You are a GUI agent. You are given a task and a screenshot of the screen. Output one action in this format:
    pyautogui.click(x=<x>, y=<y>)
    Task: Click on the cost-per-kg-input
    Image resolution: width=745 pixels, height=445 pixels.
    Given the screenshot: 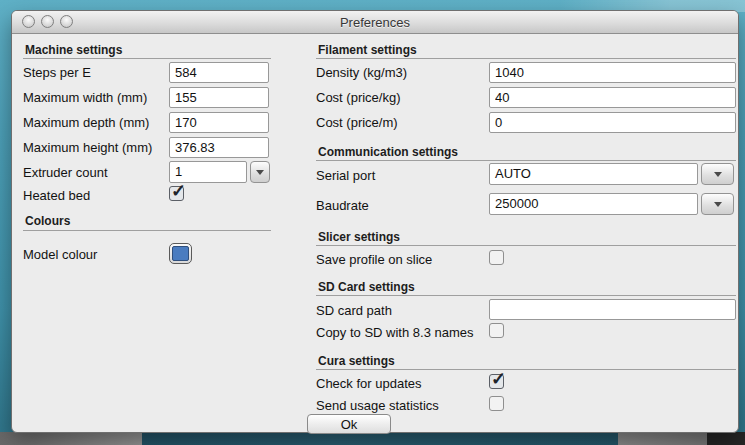 What is the action you would take?
    pyautogui.click(x=612, y=98)
    